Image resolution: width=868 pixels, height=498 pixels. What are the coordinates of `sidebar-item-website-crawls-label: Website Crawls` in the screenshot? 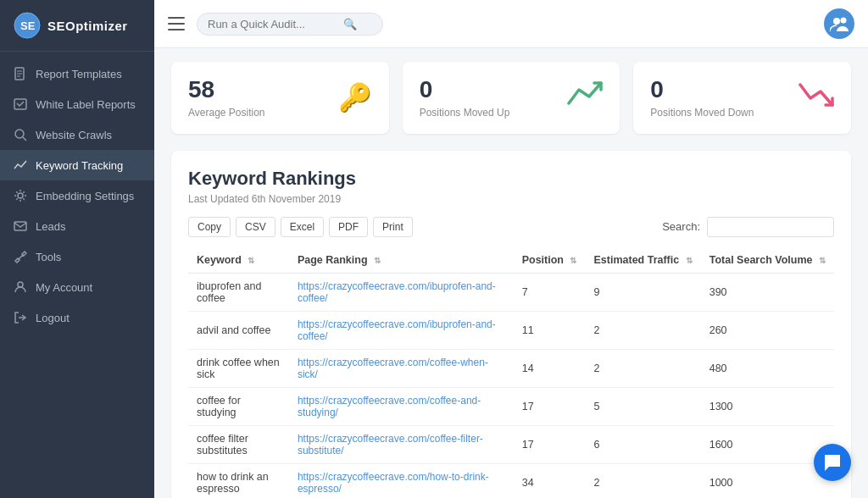 It's located at (74, 136).